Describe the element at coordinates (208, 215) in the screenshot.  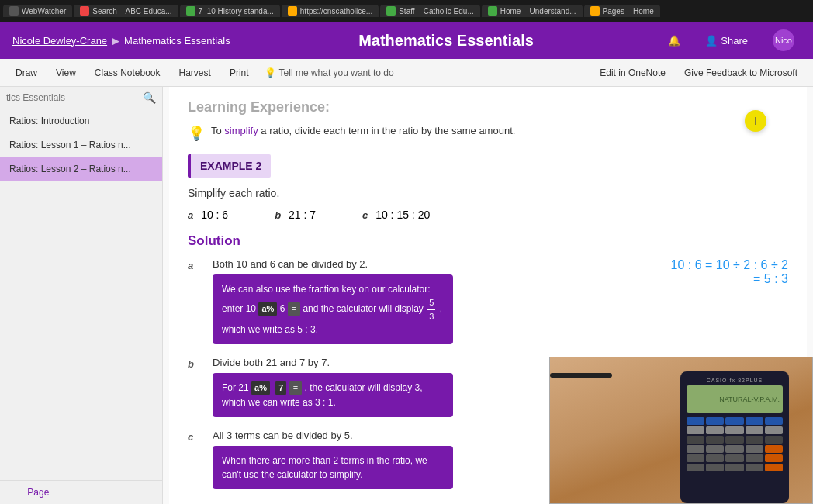
I see `problem-part-a: a 10 : 6` at that location.